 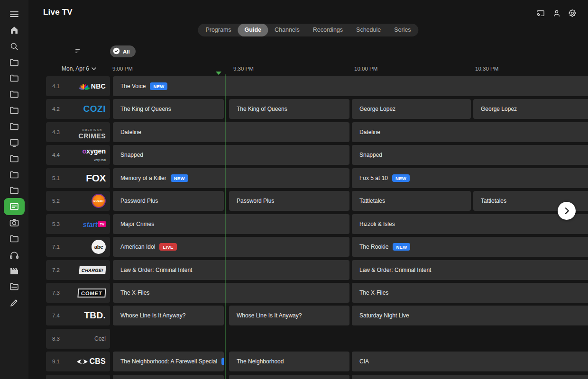 I want to click on filter-all-chip: All, so click(x=123, y=51).